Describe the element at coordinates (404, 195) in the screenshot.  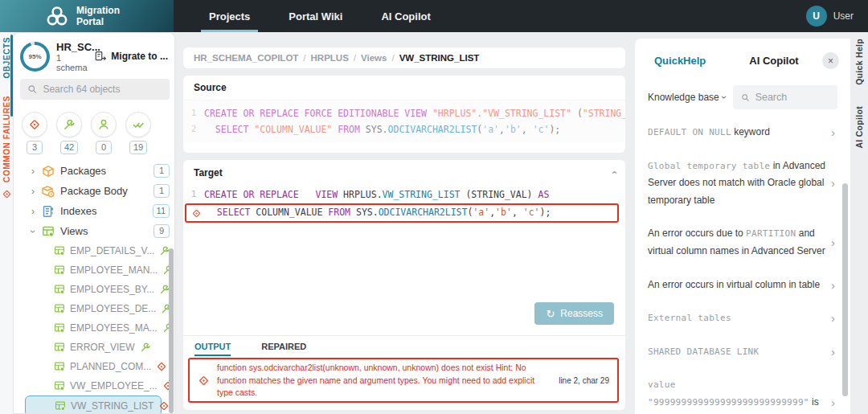
I see `code-line: 1CREATE OR REPLACE VIEW HRPLUS.VW_STRING…` at that location.